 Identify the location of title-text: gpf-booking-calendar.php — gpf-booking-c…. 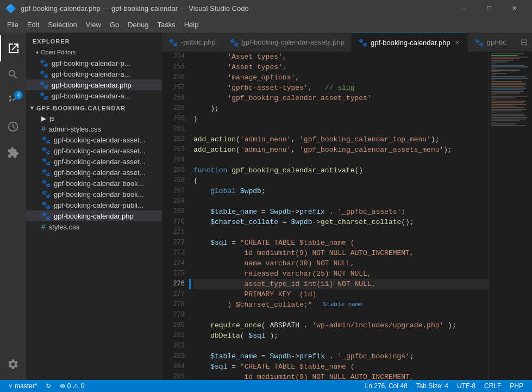
(236, 9).